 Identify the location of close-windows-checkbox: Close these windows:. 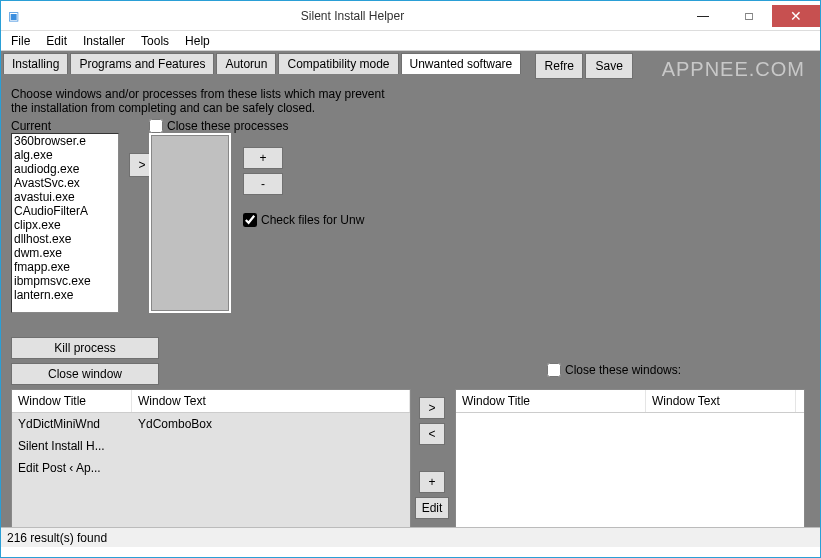
(614, 370).